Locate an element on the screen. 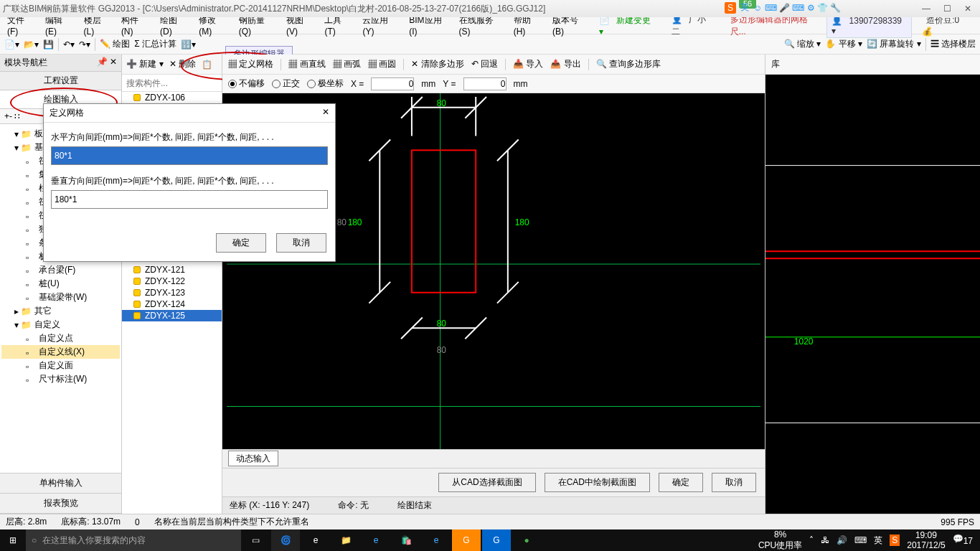  cmd-text: 命令: 无 is located at coordinates (353, 505).